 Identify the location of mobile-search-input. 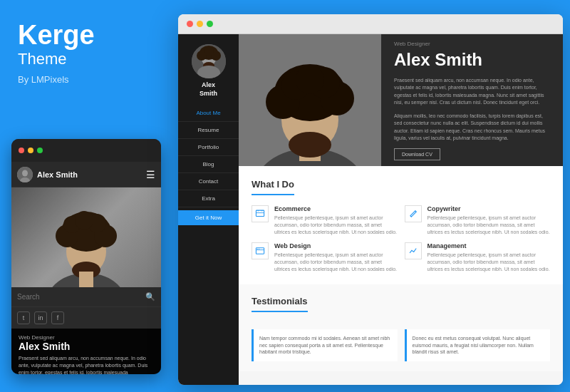
(81, 296).